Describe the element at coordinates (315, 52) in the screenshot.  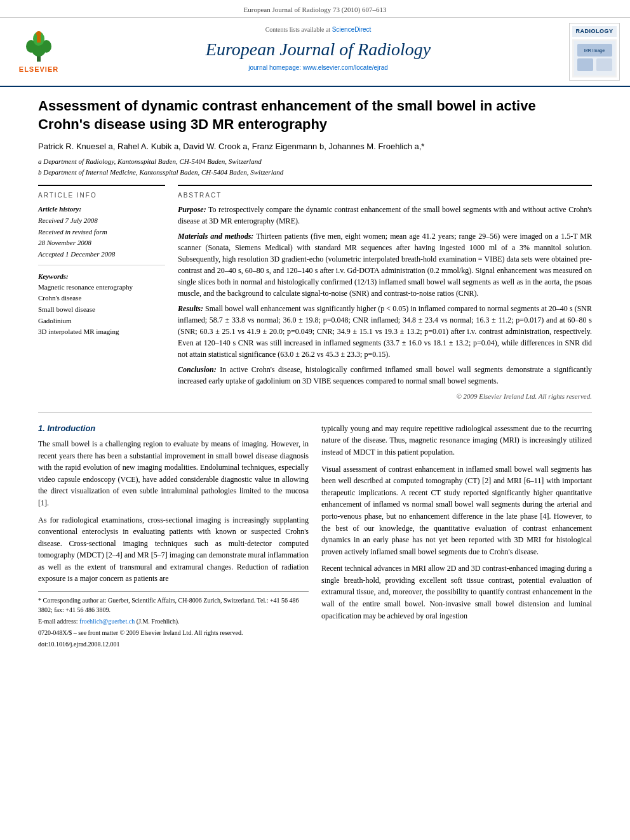
I see `journal-header: ELSEVIER Contents lists available at Sci…` at that location.